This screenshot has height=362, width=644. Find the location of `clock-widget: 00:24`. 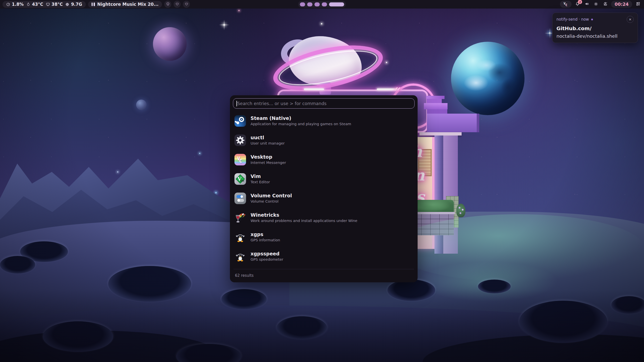

clock-widget: 00:24 is located at coordinates (622, 4).